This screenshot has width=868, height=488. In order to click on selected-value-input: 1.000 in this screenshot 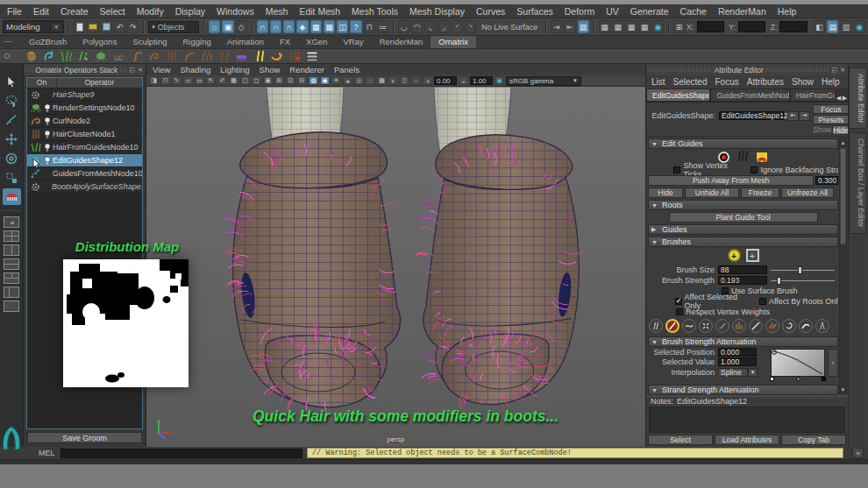, I will do `click(737, 362)`.